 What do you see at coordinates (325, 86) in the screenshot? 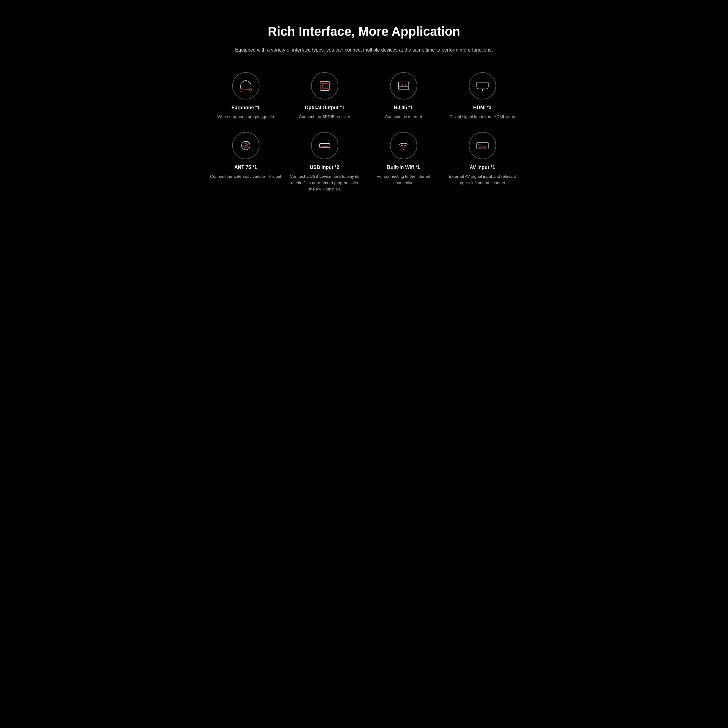
I see `optical-icon` at bounding box center [325, 86].